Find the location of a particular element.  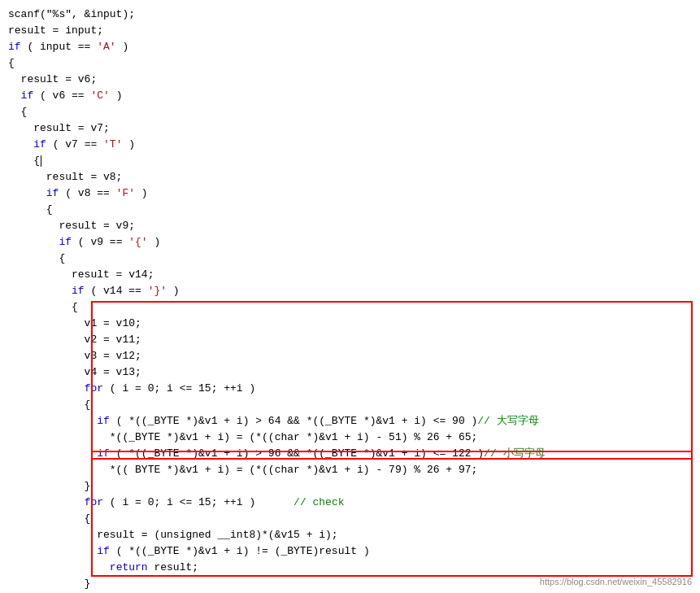

code-text: v2 = v11; is located at coordinates (75, 340).